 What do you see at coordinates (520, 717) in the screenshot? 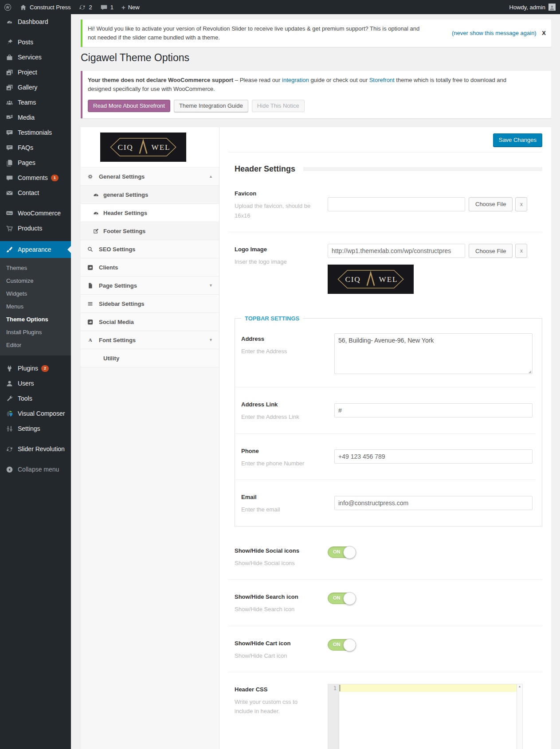
I see `editor-scrollbar: ▲ ▼` at bounding box center [520, 717].